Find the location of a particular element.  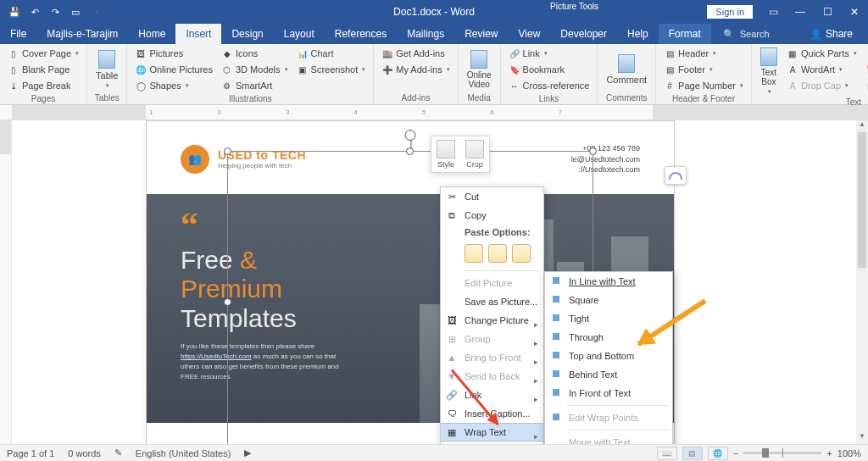

tab-layout: Layout is located at coordinates (299, 34).